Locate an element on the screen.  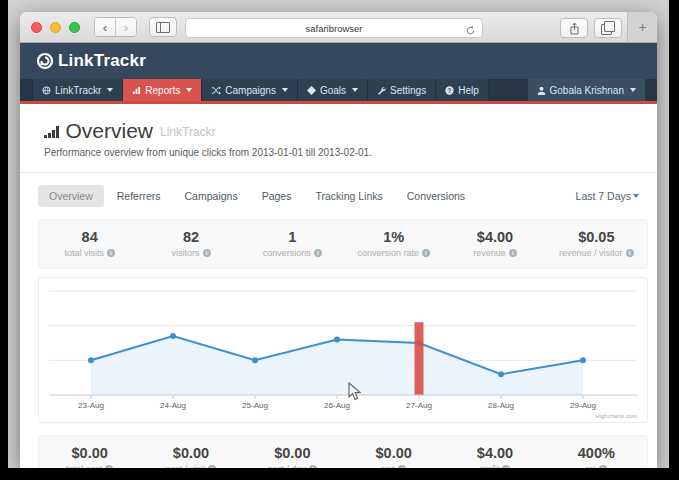
history-nav-group: ‹ › is located at coordinates (116, 27).